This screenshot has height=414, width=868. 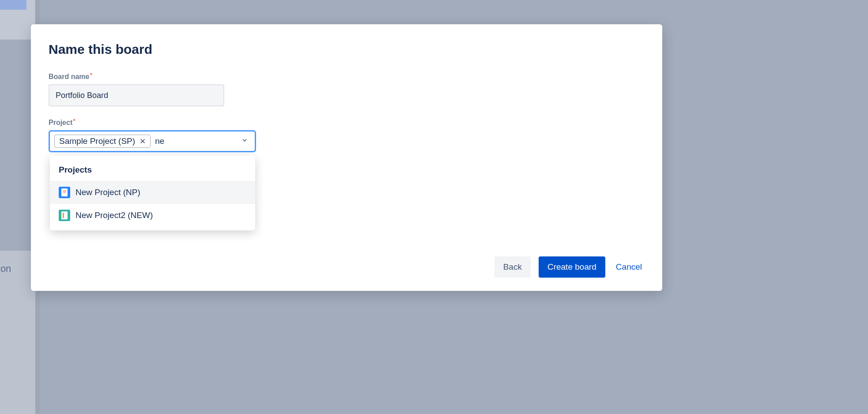 What do you see at coordinates (114, 215) in the screenshot?
I see `dropdown-item-label: New Project2 (NEW)` at bounding box center [114, 215].